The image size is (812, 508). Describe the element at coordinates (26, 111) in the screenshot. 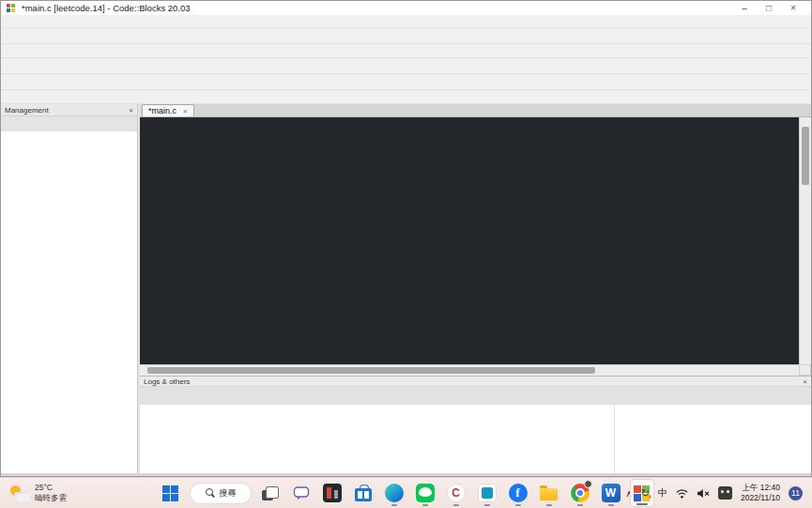

I see `management-title: Management` at that location.